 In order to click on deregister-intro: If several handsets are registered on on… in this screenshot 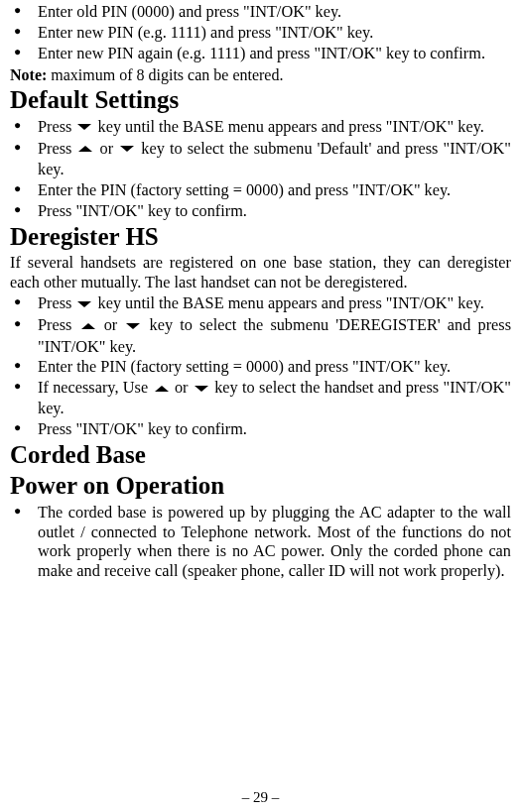, I will do `click(260, 273)`.